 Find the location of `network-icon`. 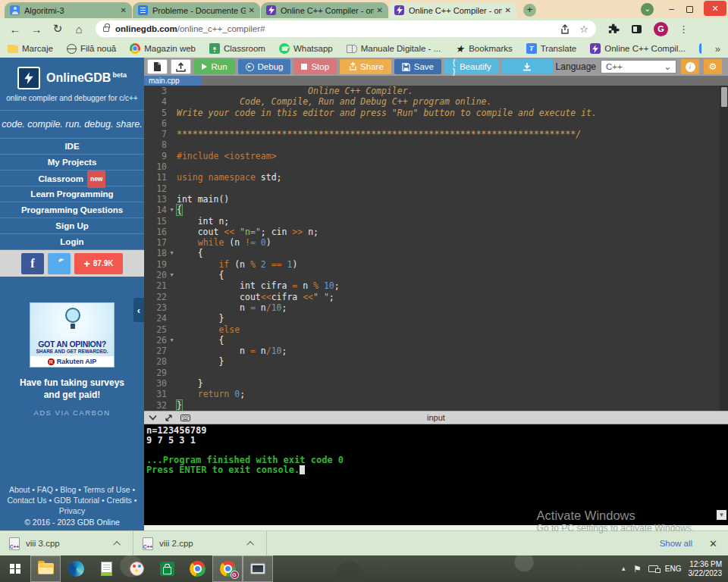

network-icon is located at coordinates (654, 568).